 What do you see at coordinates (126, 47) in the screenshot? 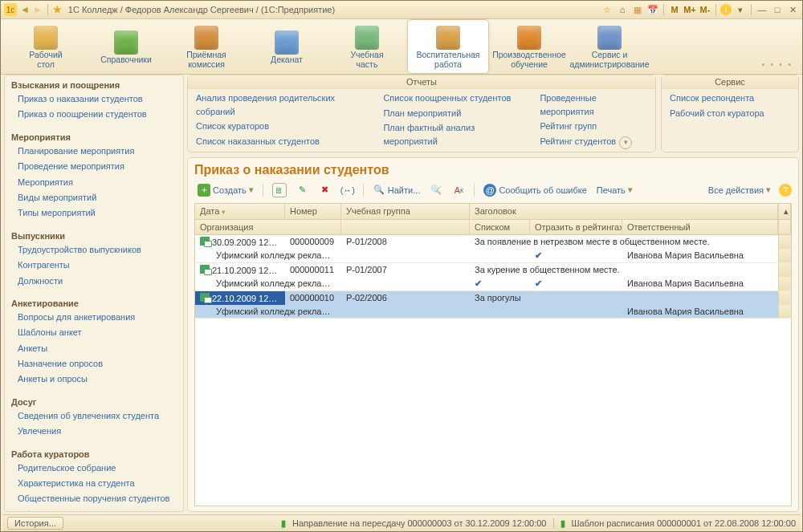
I see `tool-refs: Справочники` at bounding box center [126, 47].